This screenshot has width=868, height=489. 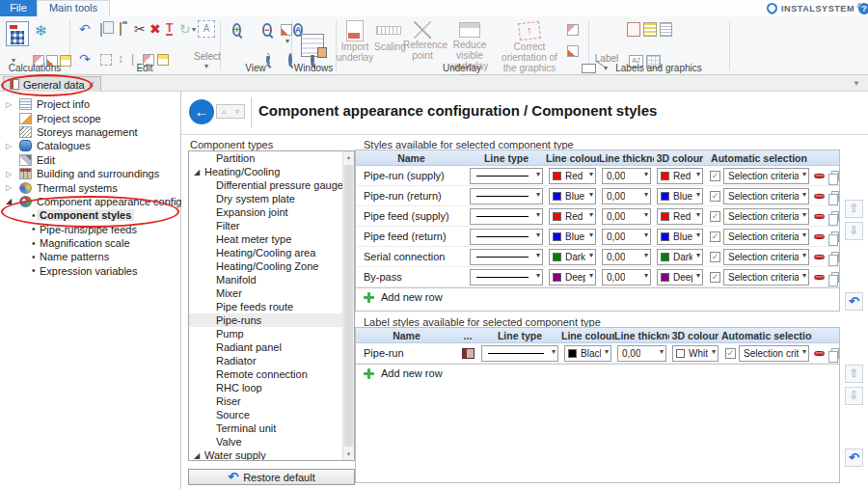 I want to click on tree-item-building-surroundings: ▷ Building and surroundings, so click(x=91, y=174).